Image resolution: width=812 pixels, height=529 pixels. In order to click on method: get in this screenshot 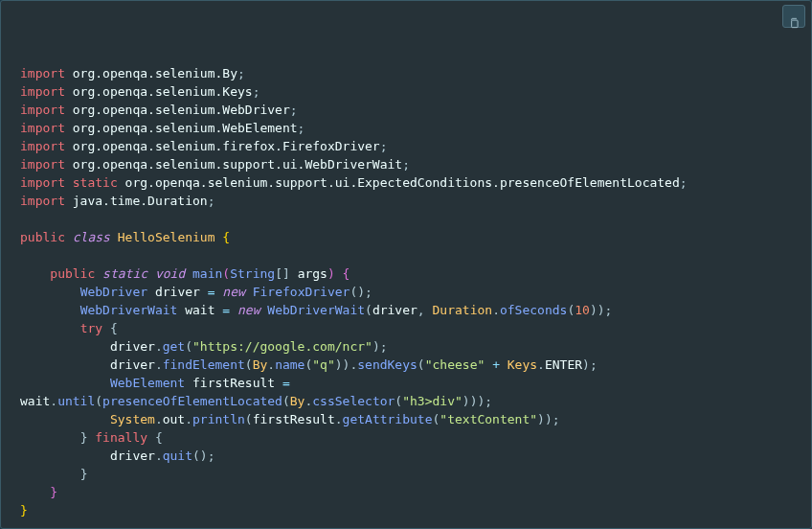, I will do `click(174, 347)`.